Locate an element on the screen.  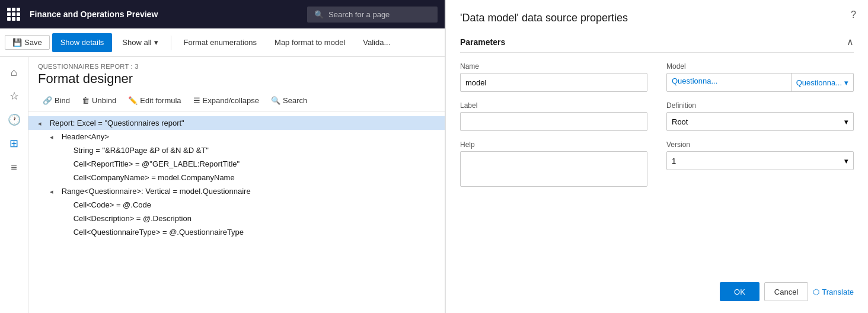
help-group: Help is located at coordinates (554, 164).